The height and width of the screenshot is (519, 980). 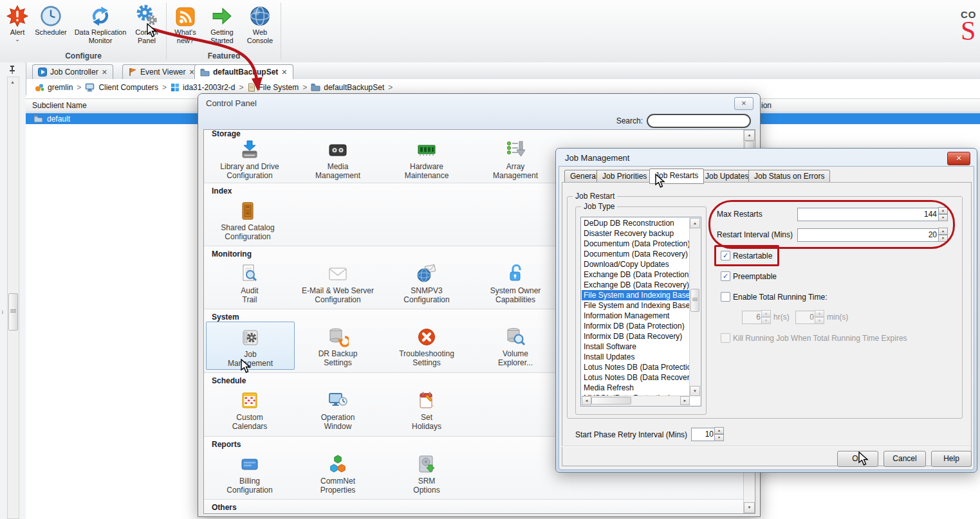 What do you see at coordinates (515, 171) in the screenshot?
I see `cp-item-label: Array Management` at bounding box center [515, 171].